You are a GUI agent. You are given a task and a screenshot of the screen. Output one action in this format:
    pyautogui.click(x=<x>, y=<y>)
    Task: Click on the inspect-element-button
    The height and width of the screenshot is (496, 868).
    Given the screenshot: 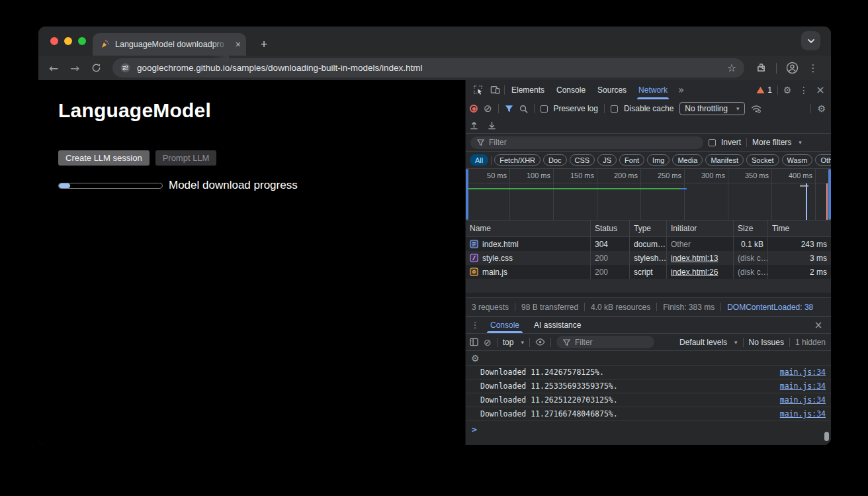 What is the action you would take?
    pyautogui.click(x=478, y=90)
    